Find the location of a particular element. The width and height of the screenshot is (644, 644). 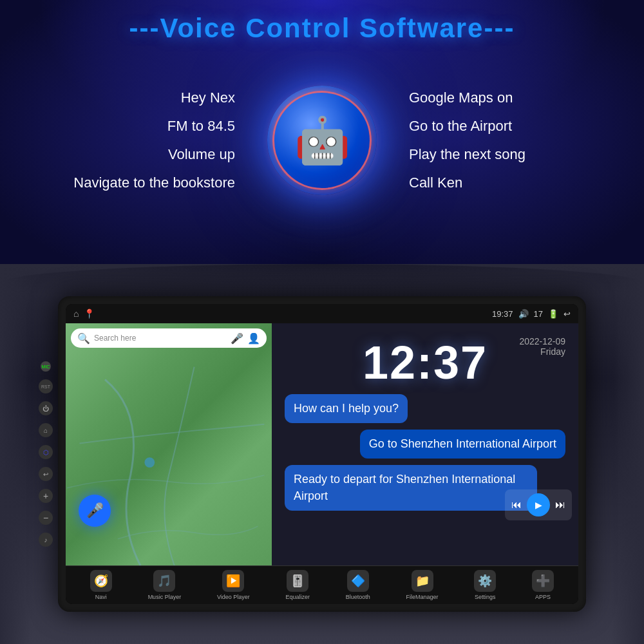

media-controls: ⏮ ▶ ⏭ is located at coordinates (538, 505).